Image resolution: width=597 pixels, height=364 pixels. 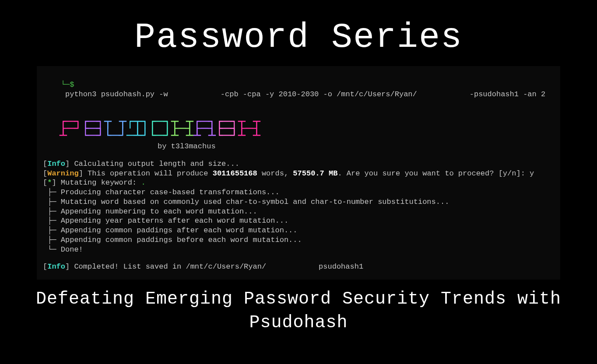 What do you see at coordinates (298, 267) in the screenshot?
I see `completed-line: [Info] Completed! List saved in /mnt/c/U…` at bounding box center [298, 267].